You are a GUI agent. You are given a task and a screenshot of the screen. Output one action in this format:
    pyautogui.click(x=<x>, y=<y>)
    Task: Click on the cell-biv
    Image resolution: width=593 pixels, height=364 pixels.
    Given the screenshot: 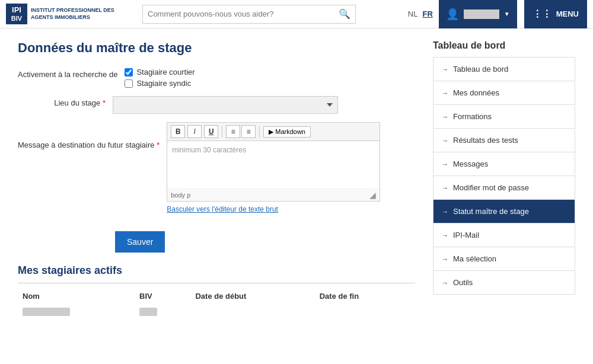 What is the action you would take?
    pyautogui.click(x=162, y=313)
    